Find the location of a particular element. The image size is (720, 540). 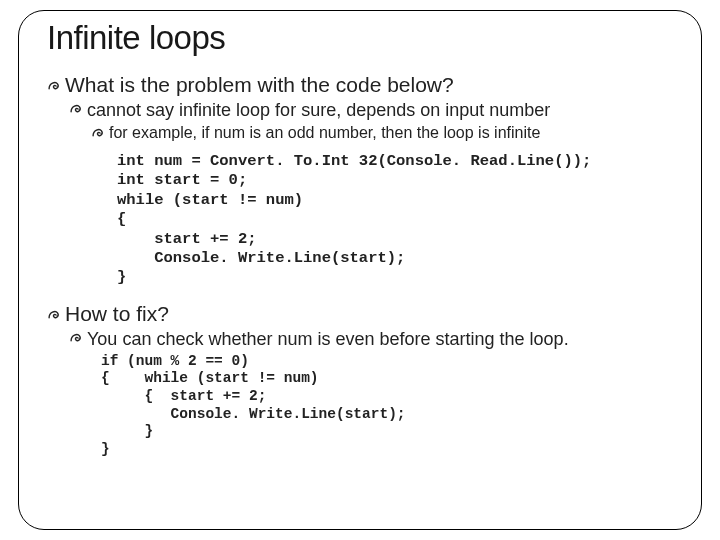

bullet-text: cannot say infinite loop for sure, depen… is located at coordinates (318, 110).